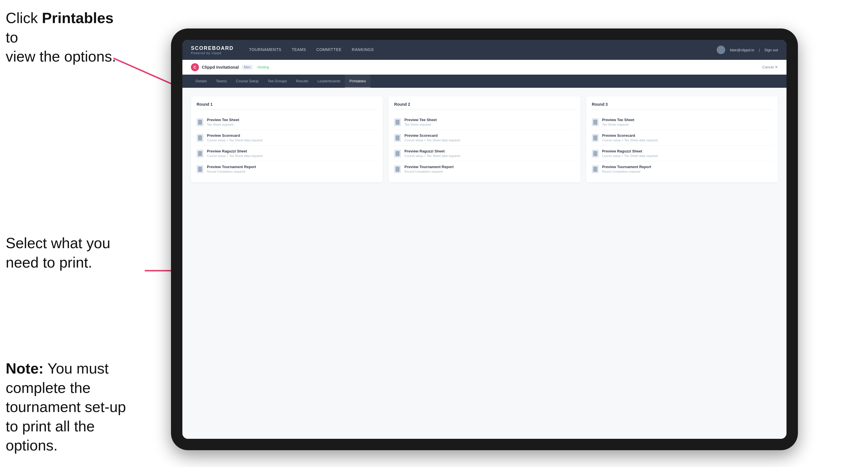  Describe the element at coordinates (485, 122) in the screenshot. I see `round2-tee-sheet: Preview Tee Sheet Tee Sheet required` at that location.